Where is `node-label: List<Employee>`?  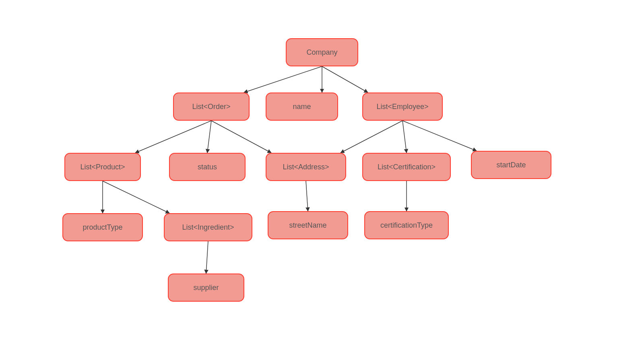
node-label: List<Employee> is located at coordinates (402, 107).